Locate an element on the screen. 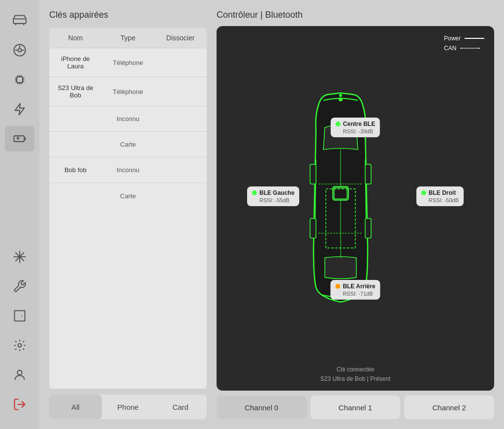 This screenshot has height=429, width=504. ble-gauche-rssi: RSSI: -55dB is located at coordinates (273, 200).